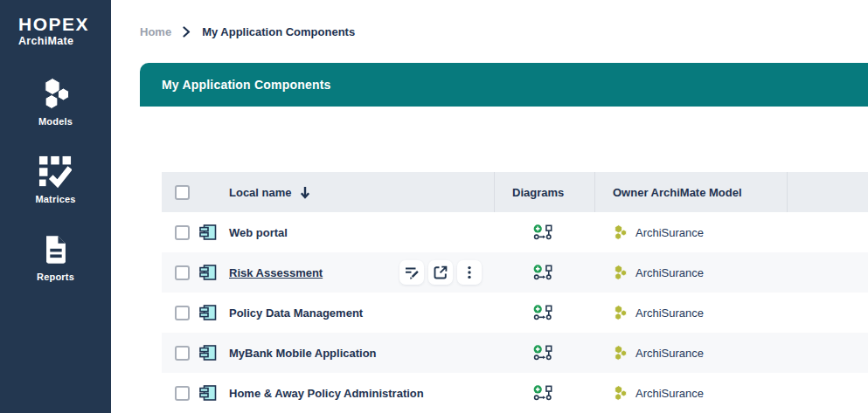 This screenshot has width=868, height=413. Describe the element at coordinates (56, 24) in the screenshot. I see `app-logo: HOPEX ArchiMate` at that location.